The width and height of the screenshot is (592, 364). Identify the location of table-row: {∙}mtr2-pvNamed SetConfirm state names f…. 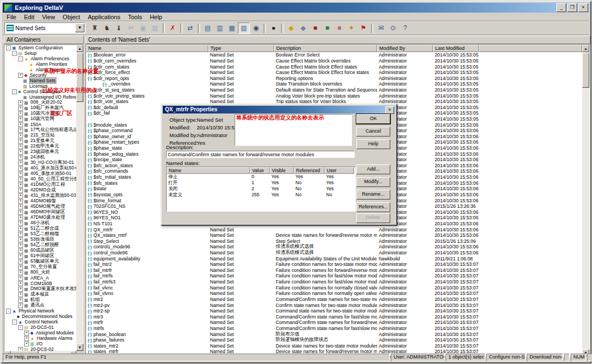
(334, 305).